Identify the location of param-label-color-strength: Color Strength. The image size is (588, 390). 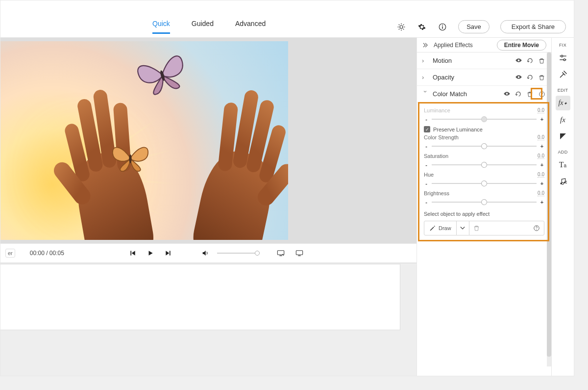
(441, 137).